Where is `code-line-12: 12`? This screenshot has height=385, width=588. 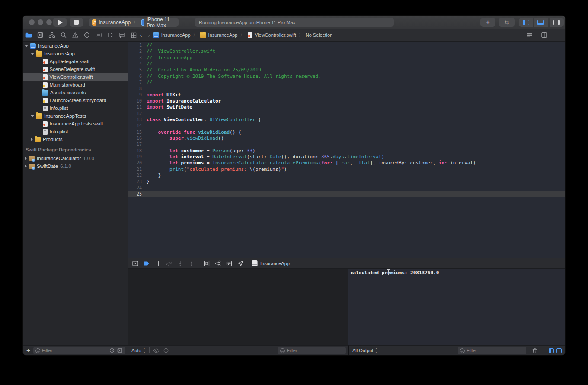
code-line-12: 12 is located at coordinates (347, 114).